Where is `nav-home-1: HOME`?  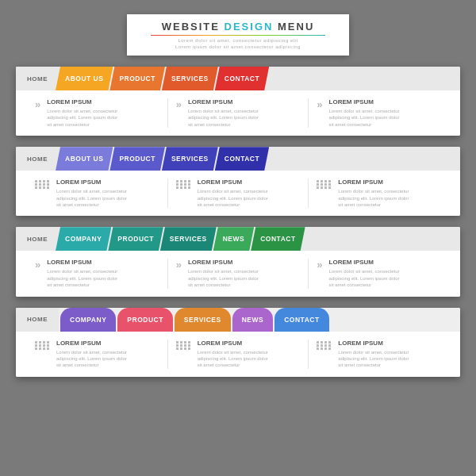 nav-home-1: HOME is located at coordinates (37, 79).